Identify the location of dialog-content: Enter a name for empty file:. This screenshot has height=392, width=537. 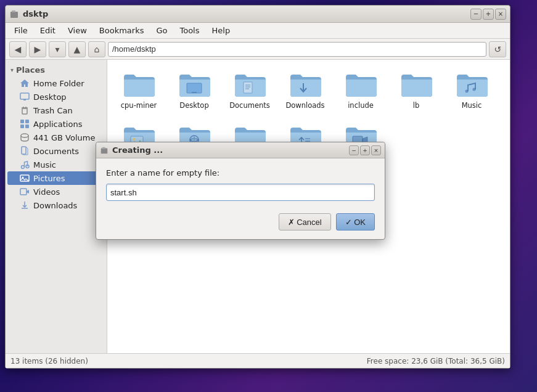
(240, 184).